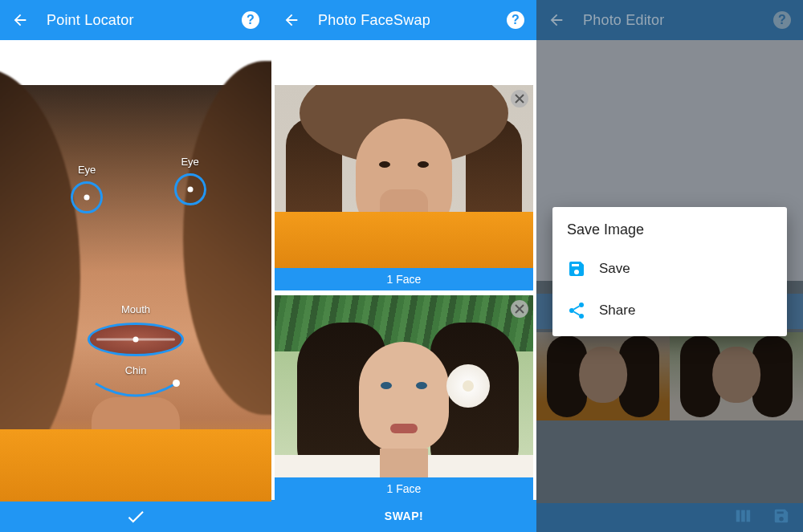 The image size is (803, 532). Describe the element at coordinates (136, 310) in the screenshot. I see `marker-label: Mouth` at that location.